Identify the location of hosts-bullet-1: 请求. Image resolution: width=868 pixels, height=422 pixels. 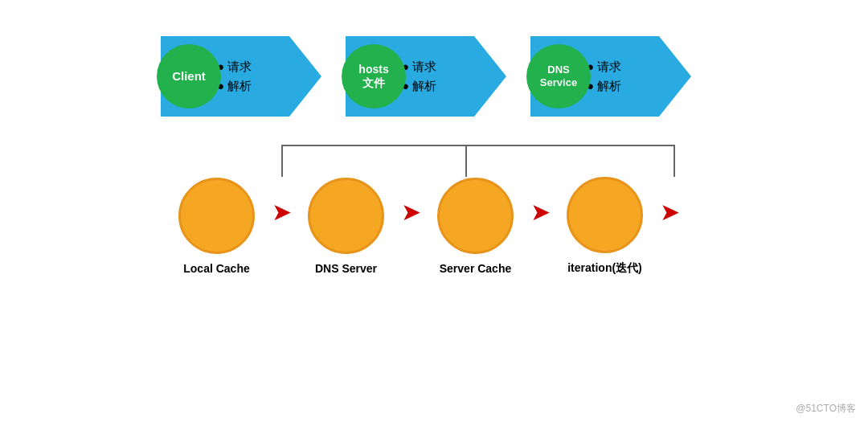
(424, 67).